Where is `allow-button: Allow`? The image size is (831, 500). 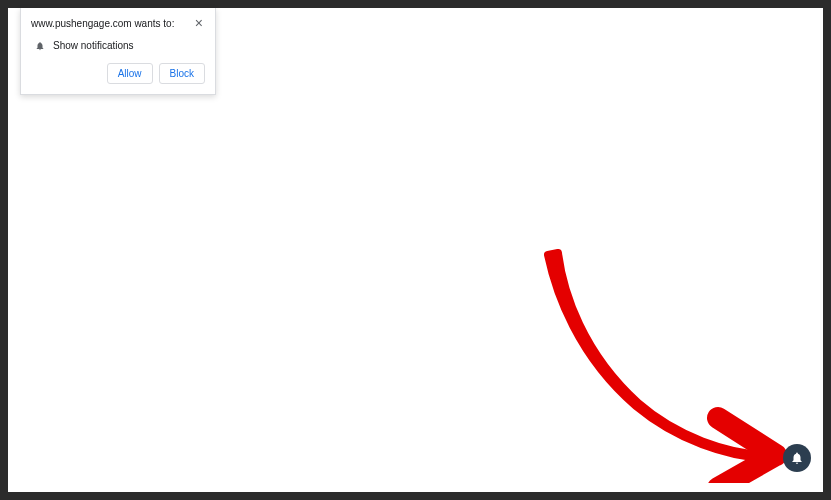
allow-button: Allow is located at coordinates (130, 74).